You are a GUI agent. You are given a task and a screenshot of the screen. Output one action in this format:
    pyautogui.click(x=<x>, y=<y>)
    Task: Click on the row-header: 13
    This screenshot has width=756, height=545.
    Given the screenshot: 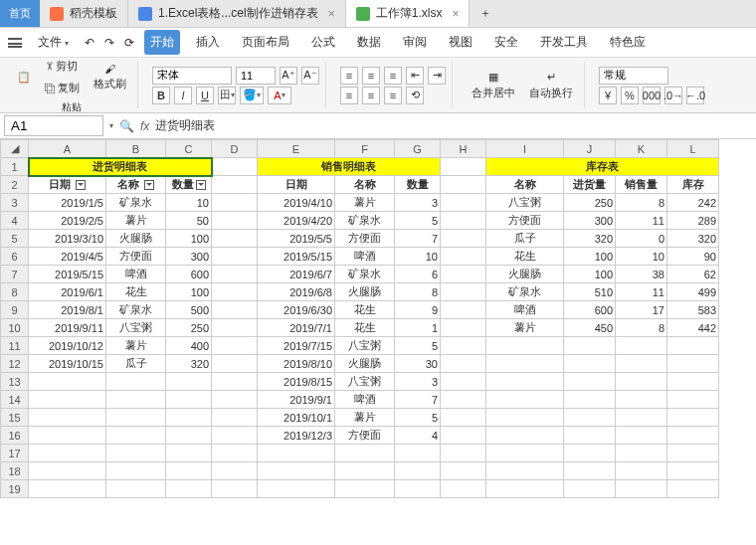 What is the action you would take?
    pyautogui.click(x=15, y=382)
    